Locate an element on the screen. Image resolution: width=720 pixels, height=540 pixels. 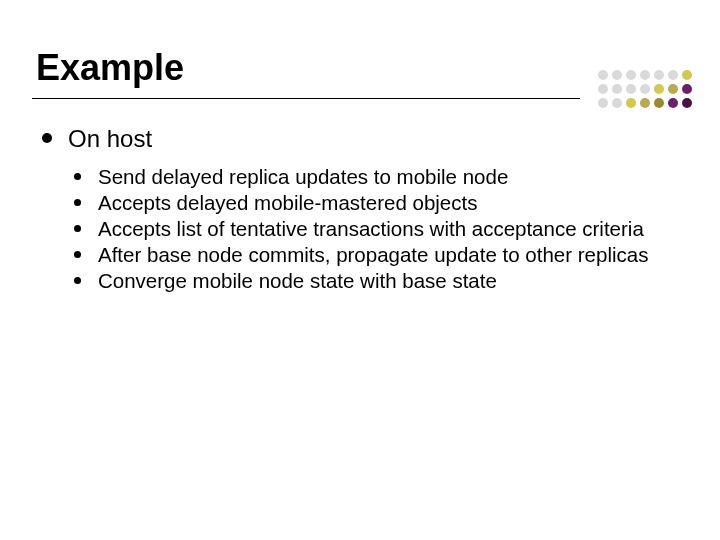
bullet-level2-item: Send delayed replica updates to mobile n… is located at coordinates (376, 176).